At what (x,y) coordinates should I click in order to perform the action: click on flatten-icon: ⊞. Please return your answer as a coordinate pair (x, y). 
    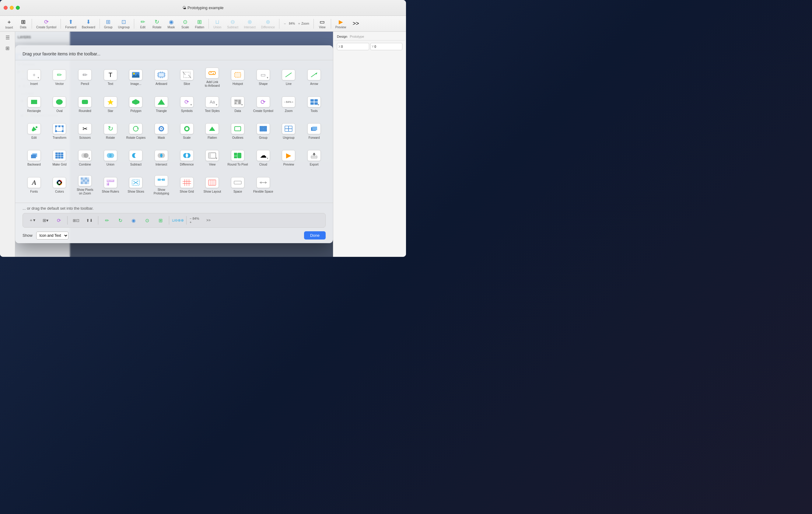
    Looking at the image, I should click on (200, 22).